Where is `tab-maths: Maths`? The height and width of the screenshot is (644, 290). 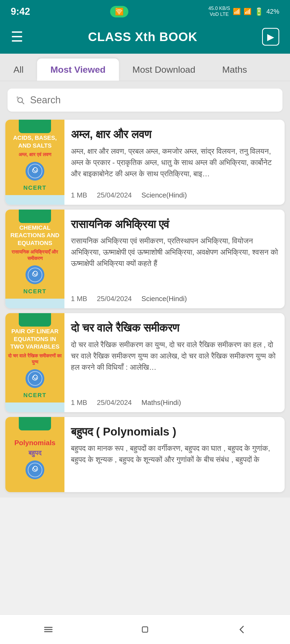
tab-maths: Maths is located at coordinates (235, 70).